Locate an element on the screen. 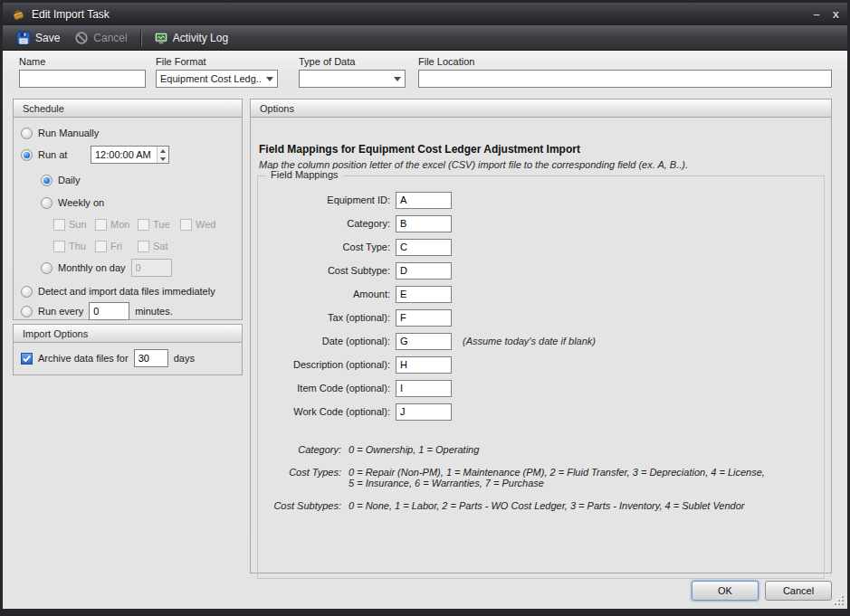 This screenshot has width=850, height=616. run-every-radio is located at coordinates (27, 311).